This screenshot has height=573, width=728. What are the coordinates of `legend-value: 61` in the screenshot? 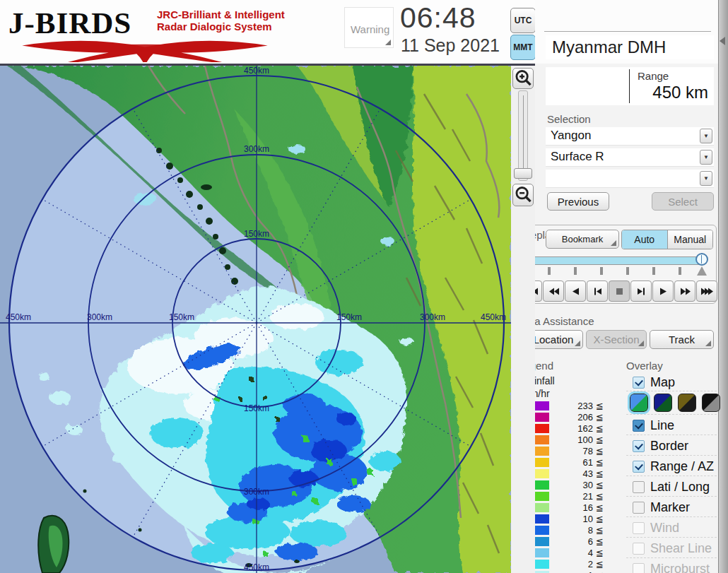 It's located at (573, 462).